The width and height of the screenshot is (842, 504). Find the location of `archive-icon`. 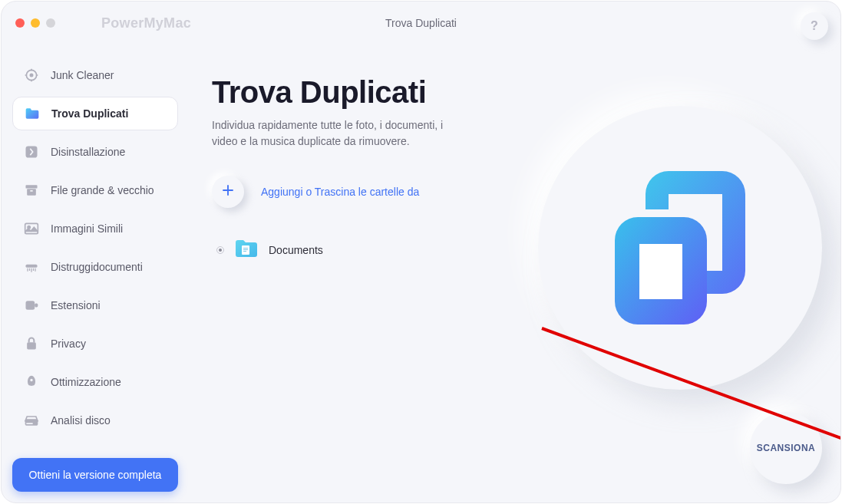

archive-icon is located at coordinates (31, 190).